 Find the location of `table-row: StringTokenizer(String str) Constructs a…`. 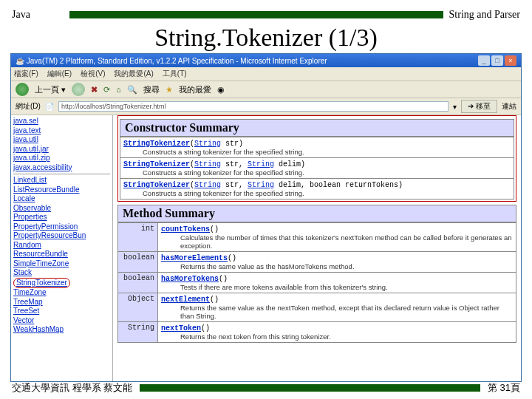

table-row: StringTokenizer(String str) Constructs a… is located at coordinates (318, 148).